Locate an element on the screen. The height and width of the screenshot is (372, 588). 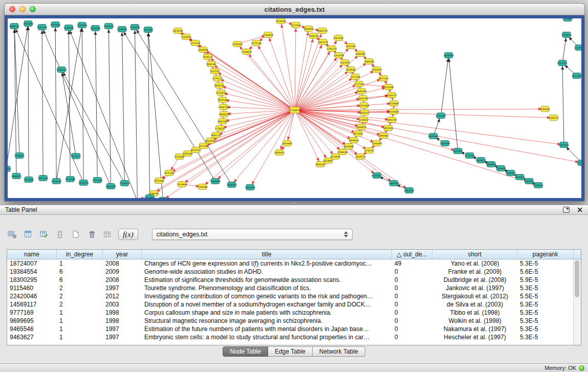
graph-node: 1092450 is located at coordinates (409, 190).